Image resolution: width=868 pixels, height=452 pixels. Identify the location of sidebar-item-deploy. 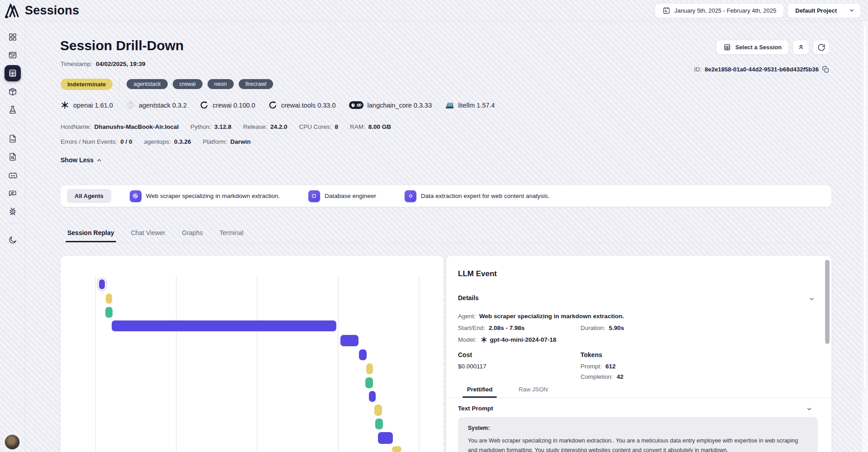
(13, 92).